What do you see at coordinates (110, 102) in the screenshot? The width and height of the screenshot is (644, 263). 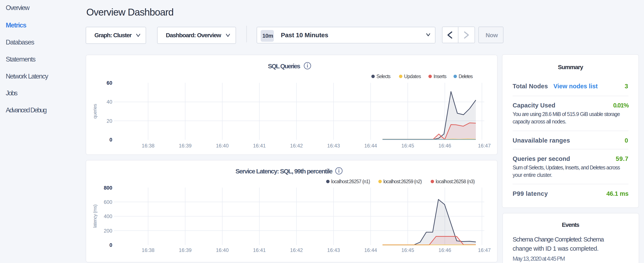 I see `svg-text: 40` at bounding box center [110, 102].